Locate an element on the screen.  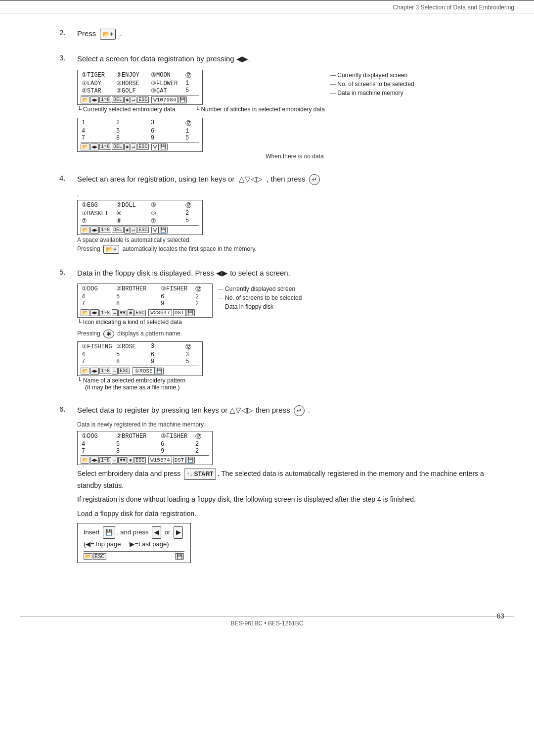
etb-star: ✱ is located at coordinates (127, 147).